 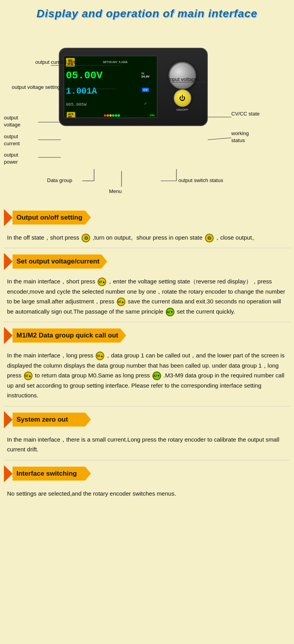 I want to click on label-output-switch-status: output switch status, so click(x=201, y=180).